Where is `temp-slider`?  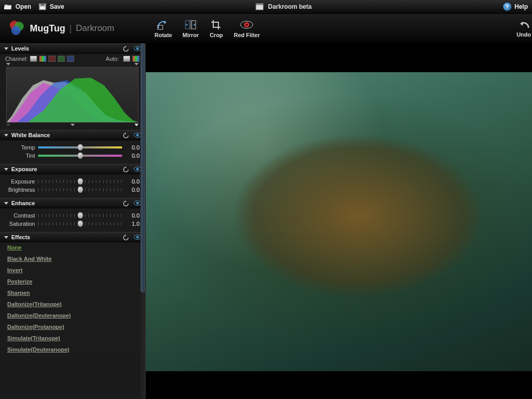 temp-slider is located at coordinates (80, 147).